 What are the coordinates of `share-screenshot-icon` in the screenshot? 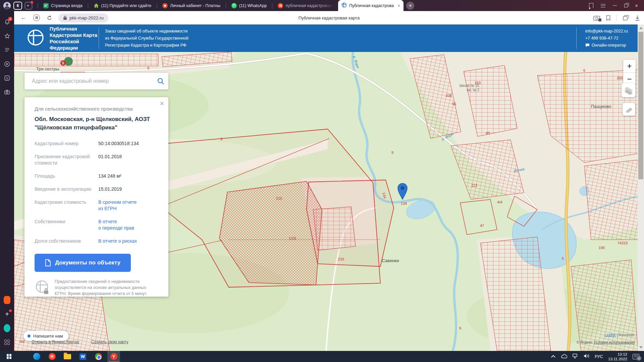 It's located at (597, 18).